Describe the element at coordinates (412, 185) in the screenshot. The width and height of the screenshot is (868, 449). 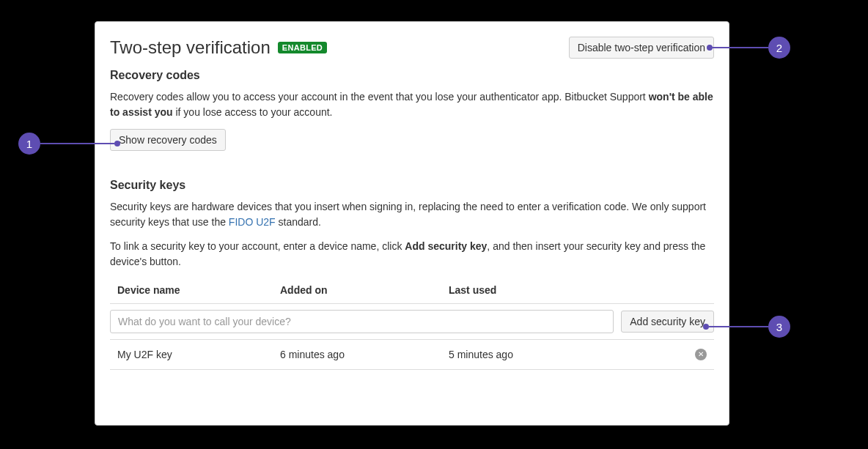
I see `security-keys-heading: Security keys` at that location.